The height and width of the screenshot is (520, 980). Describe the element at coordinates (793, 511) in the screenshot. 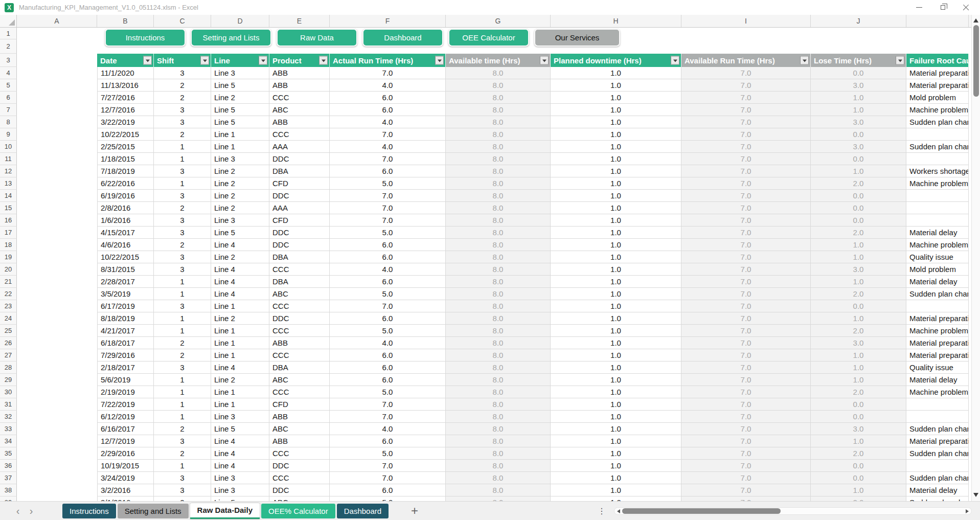

I see `horizontal-scrollbar` at that location.